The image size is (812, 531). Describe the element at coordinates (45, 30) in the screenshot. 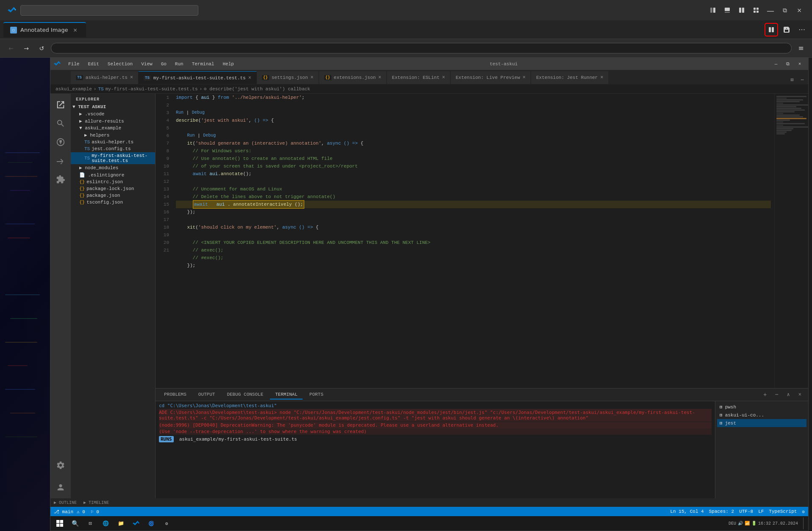

I see `annotated-image-tab: ◻ Annotated Image ×` at that location.